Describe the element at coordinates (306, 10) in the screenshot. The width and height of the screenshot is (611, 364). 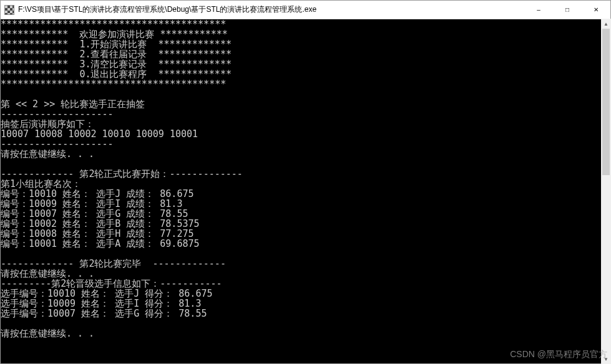
I see `titlebar: F:\VS项目\基于STL的演讲比赛流程管理系统\Debug\基于STL的演讲比…` at that location.